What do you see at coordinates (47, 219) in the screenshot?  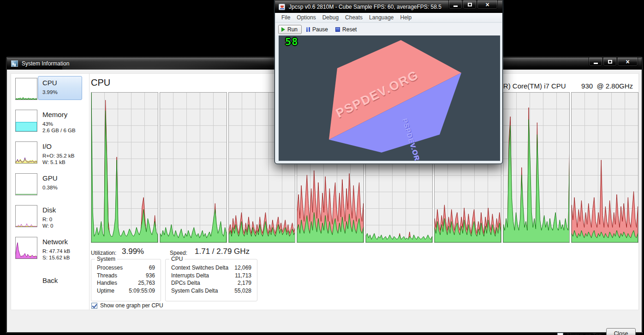 I see `disk-read: R: 0` at bounding box center [47, 219].